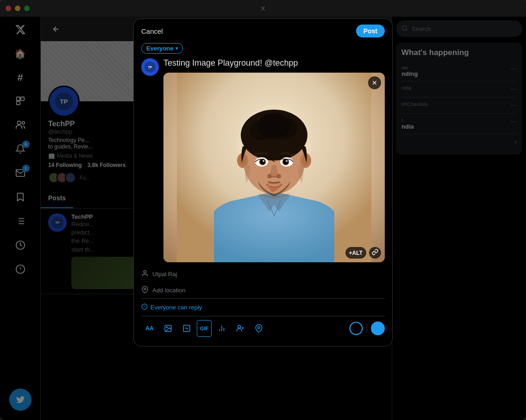 The height and width of the screenshot is (420, 526). I want to click on toolbar-divider, so click(367, 328).